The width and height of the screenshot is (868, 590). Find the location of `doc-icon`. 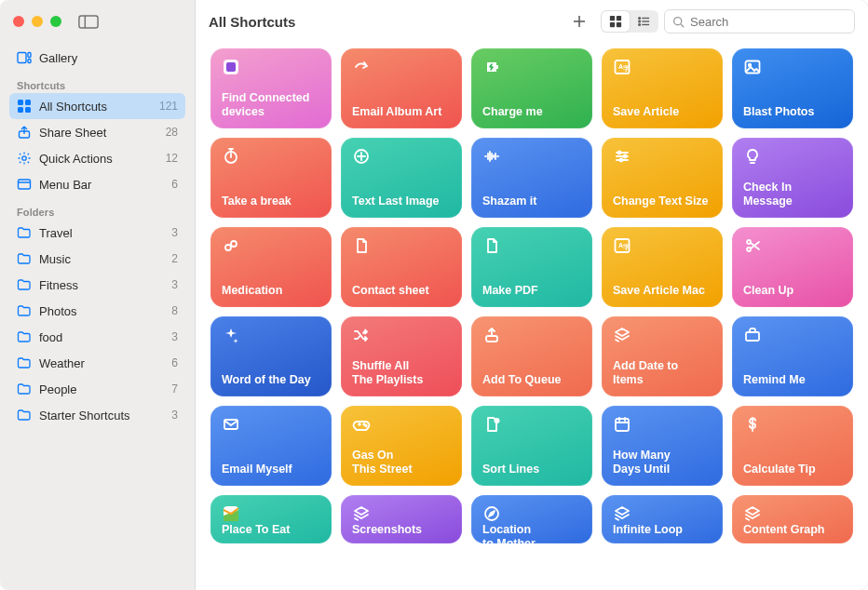

doc-icon is located at coordinates (492, 246).